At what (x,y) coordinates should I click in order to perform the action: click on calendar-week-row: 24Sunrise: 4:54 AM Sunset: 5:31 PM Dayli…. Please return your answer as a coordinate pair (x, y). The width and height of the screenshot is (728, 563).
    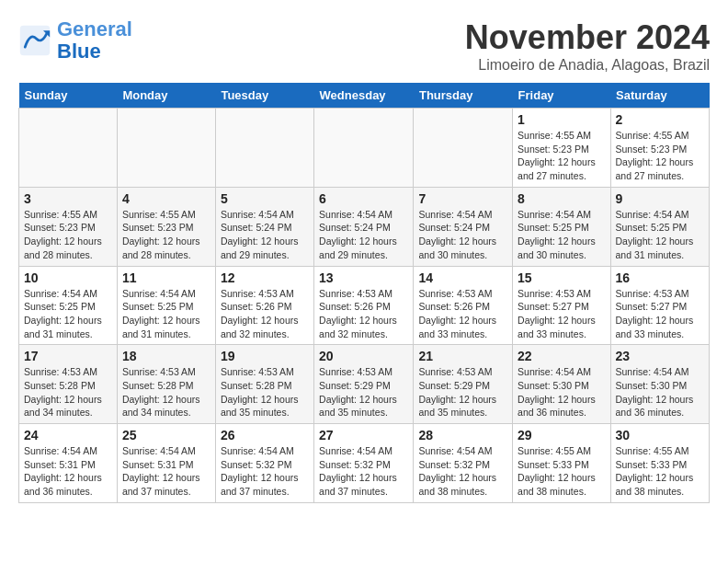
    Looking at the image, I should click on (364, 464).